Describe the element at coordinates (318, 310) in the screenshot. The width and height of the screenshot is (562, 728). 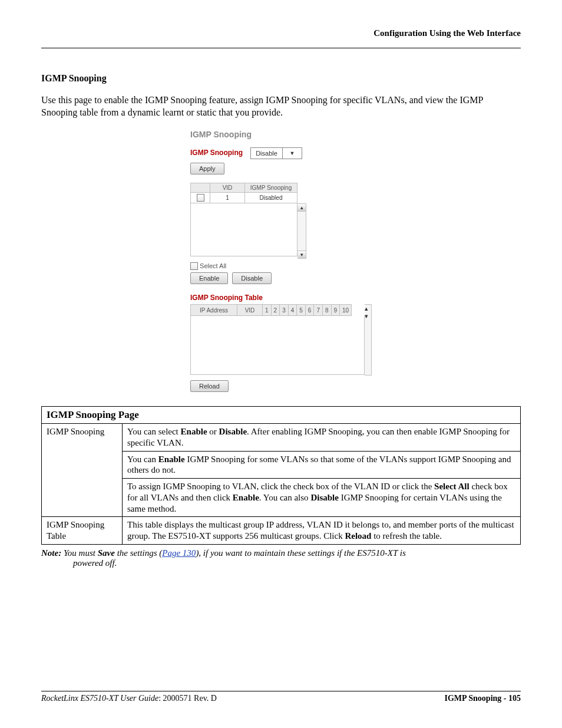
I see `snoop-col-7: 7` at that location.